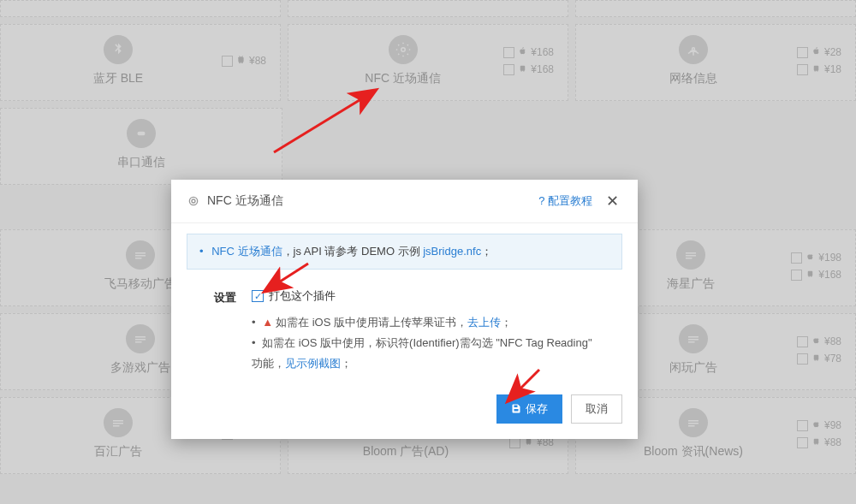  I want to click on modal-title: NFC 近场通信, so click(245, 201).